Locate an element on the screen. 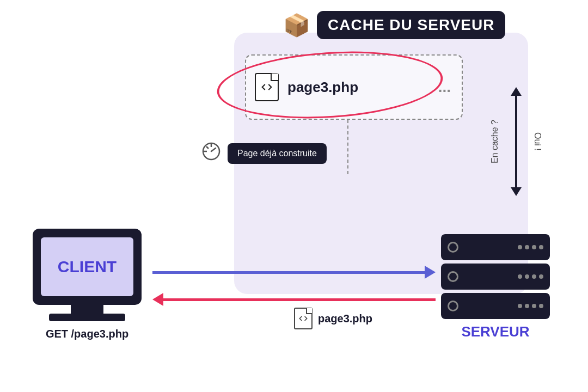 This screenshot has height=392, width=588. client-computer: CLIENT GET /page3.php is located at coordinates (87, 284).